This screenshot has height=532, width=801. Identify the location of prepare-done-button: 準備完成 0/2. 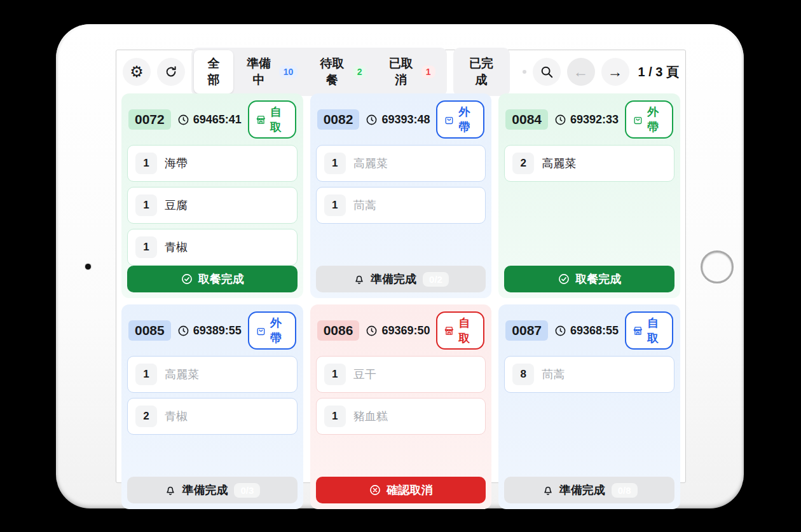
(401, 279).